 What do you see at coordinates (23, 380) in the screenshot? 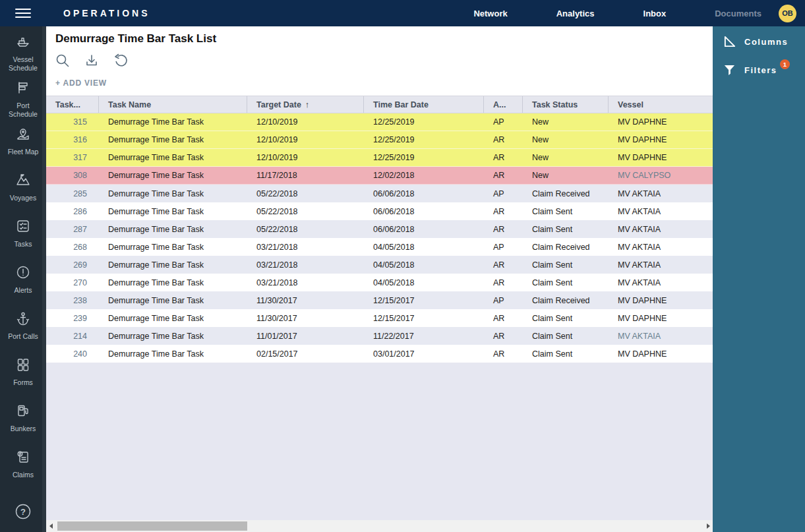
I see `sidebar-item-forms: Forms` at bounding box center [23, 380].